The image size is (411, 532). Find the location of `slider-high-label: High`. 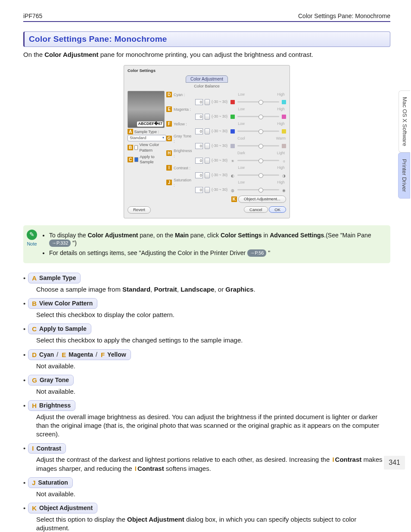

slider-high-label: High is located at coordinates (281, 109).